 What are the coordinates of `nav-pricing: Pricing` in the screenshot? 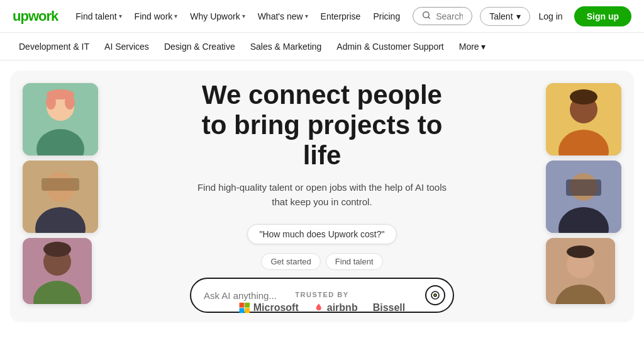 It's located at (386, 16).